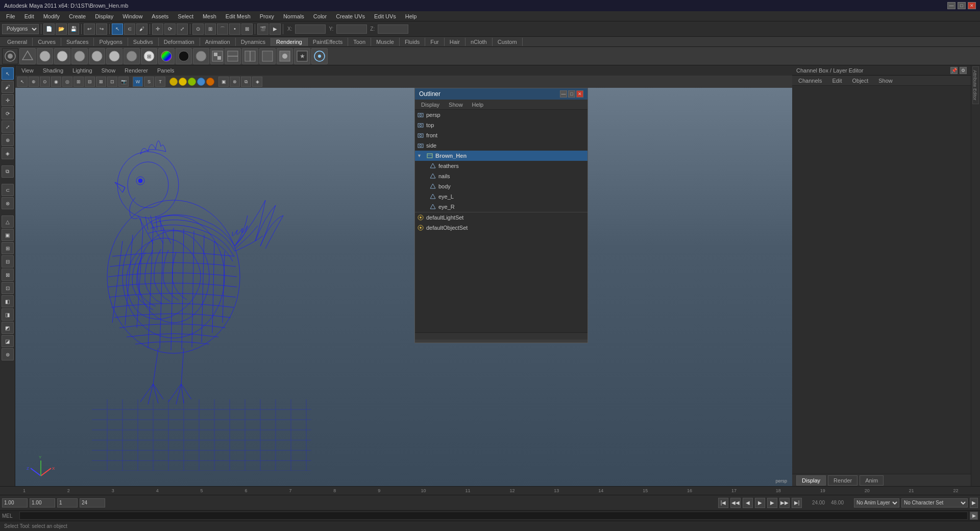  Describe the element at coordinates (872, 480) in the screenshot. I see `cb-tab-anim: Anim` at that location.